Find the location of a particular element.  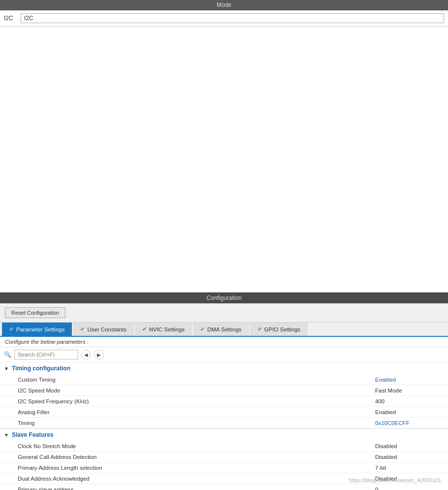

param-name-1-slave-features: General Call Address Detection is located at coordinates (196, 457).